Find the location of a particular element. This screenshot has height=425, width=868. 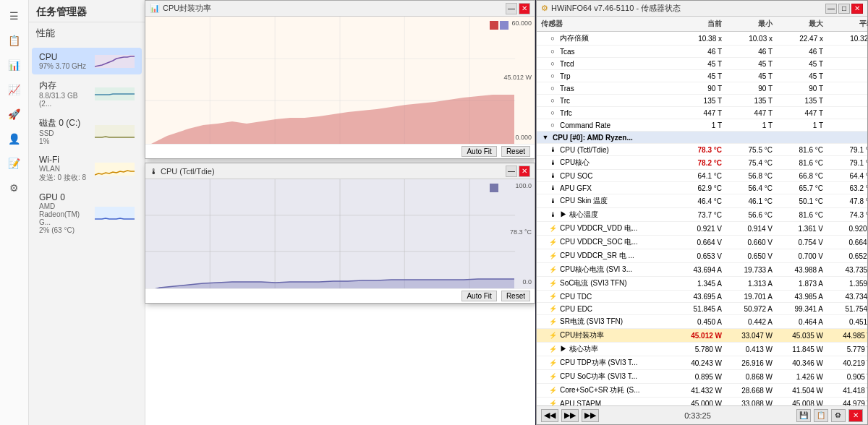

hw-max: 135 T is located at coordinates (798, 101).